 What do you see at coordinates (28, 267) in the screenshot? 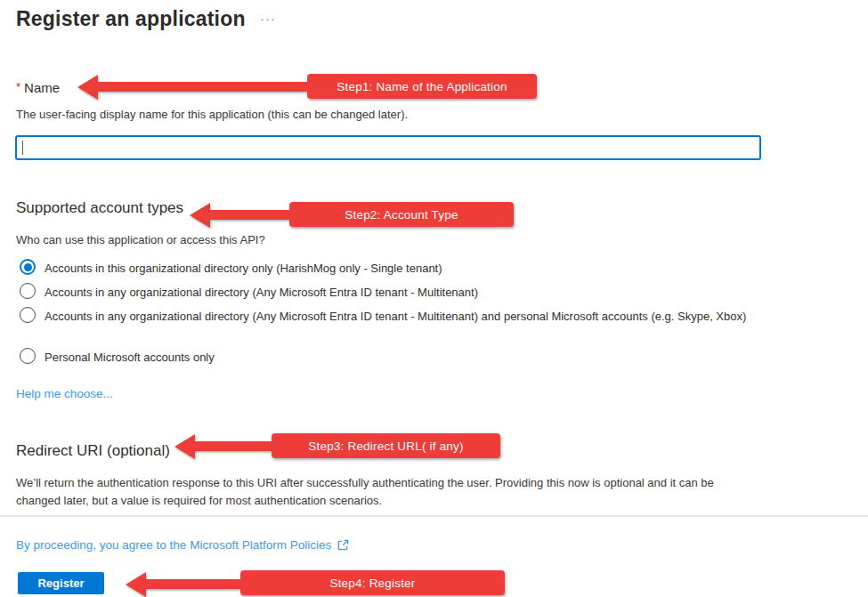
I see `radio-selected-icon` at bounding box center [28, 267].